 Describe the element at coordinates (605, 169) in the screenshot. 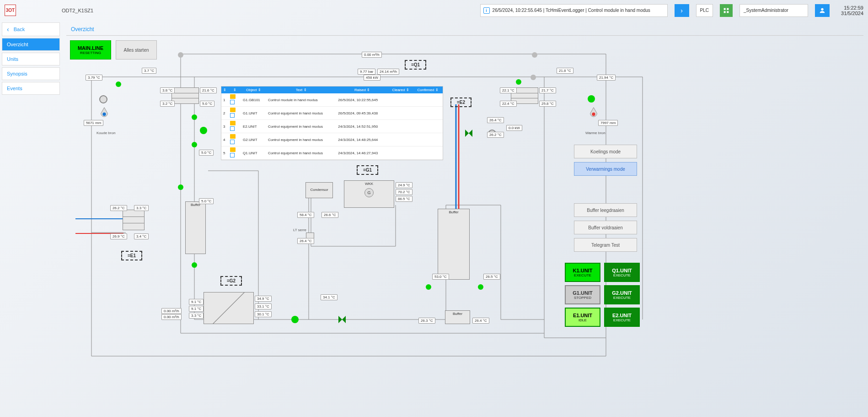

I see `verwarmings-mode-button: Verwarmings mode` at that location.